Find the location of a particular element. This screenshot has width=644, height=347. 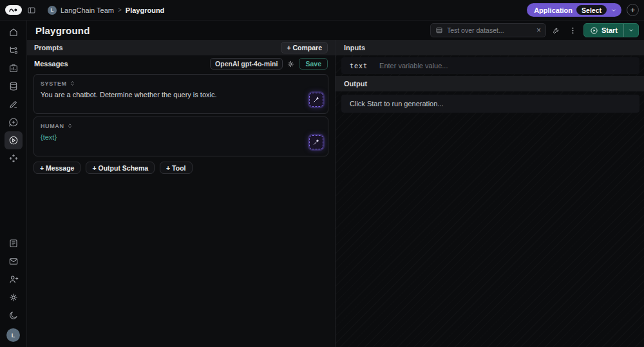

bar-chart-icon is located at coordinates (14, 68).